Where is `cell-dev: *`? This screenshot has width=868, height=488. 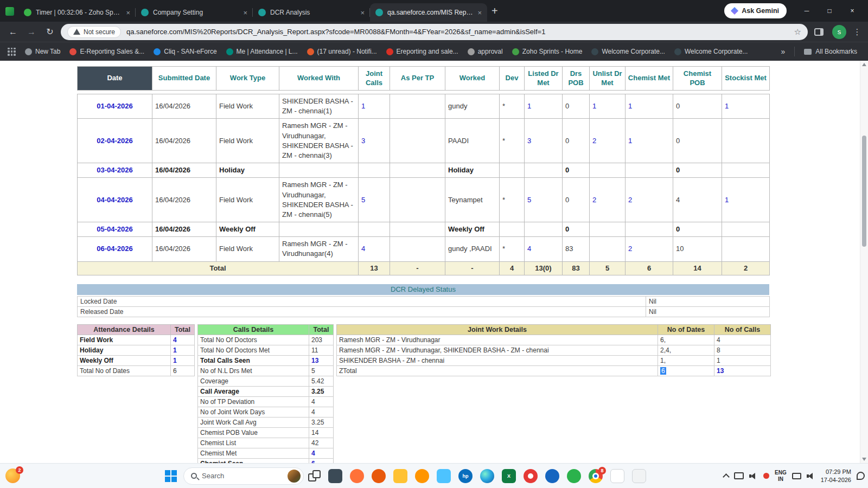
cell-dev: * is located at coordinates (512, 141).